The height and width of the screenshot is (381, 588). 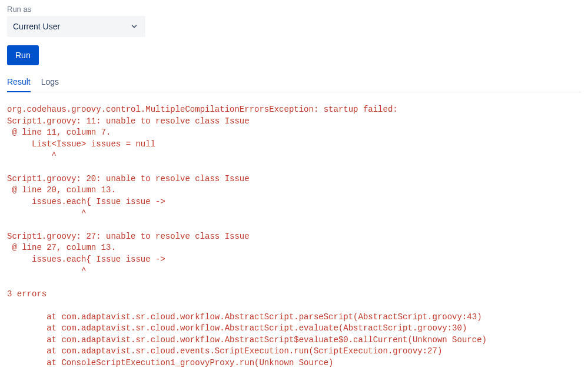 What do you see at coordinates (50, 85) in the screenshot?
I see `tab-logs: Logs` at bounding box center [50, 85].